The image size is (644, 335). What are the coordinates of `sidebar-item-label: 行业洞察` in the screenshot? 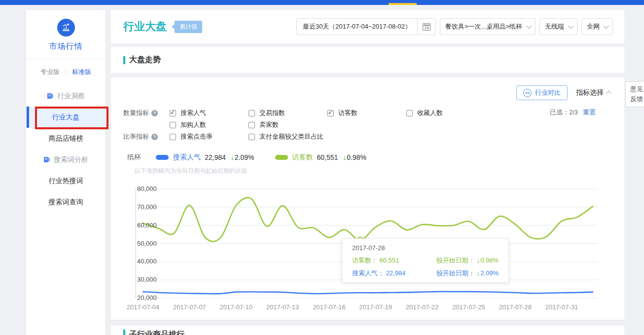 It's located at (71, 96).